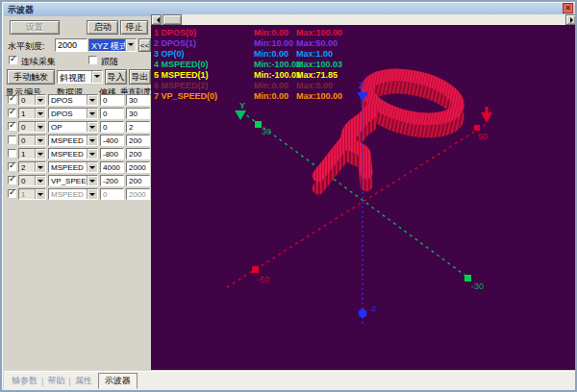 The height and width of the screenshot is (392, 577). Describe the element at coordinates (73, 78) in the screenshot. I see `view-select-value: 斜视图` at that location.